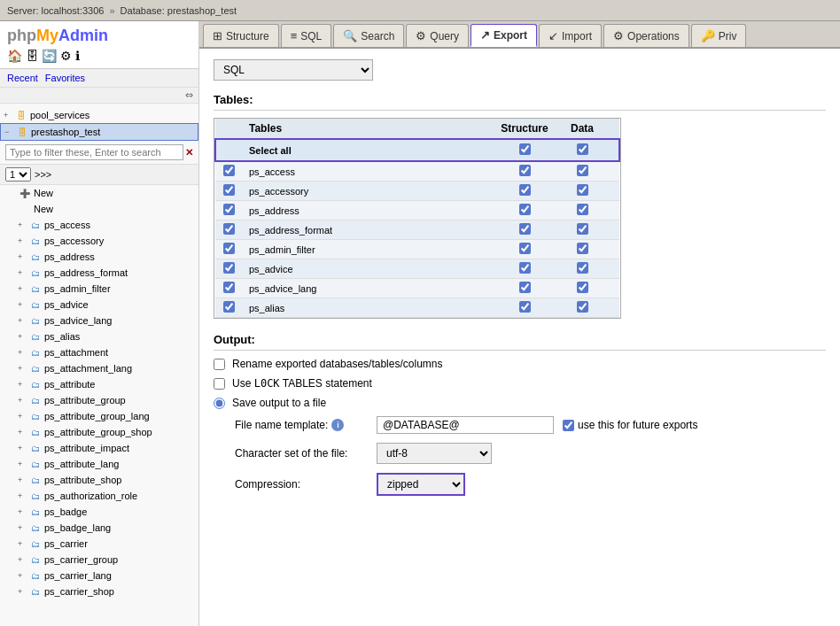 This screenshot has height=626, width=840. I want to click on tree-item-New: New, so click(99, 209).